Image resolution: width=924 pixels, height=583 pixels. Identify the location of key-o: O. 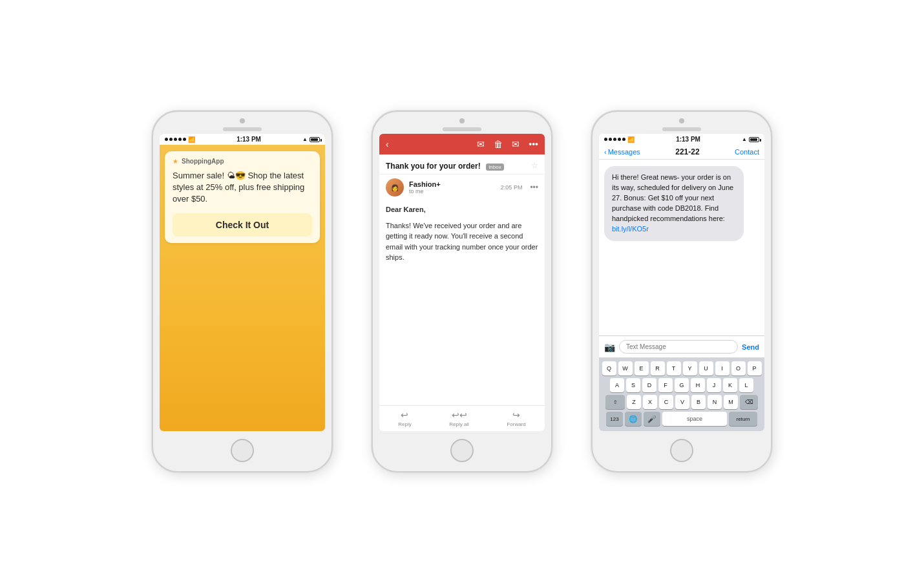
(739, 368).